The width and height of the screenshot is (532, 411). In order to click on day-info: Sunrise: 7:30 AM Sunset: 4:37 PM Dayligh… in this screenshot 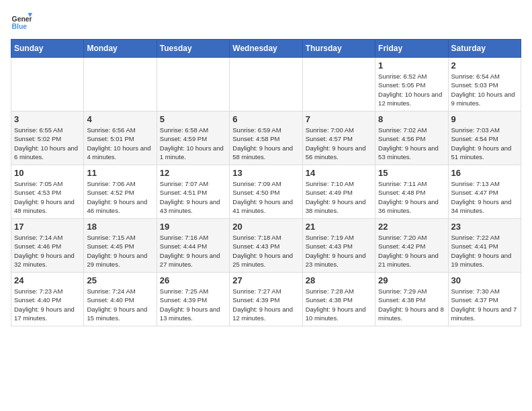, I will do `click(485, 305)`.